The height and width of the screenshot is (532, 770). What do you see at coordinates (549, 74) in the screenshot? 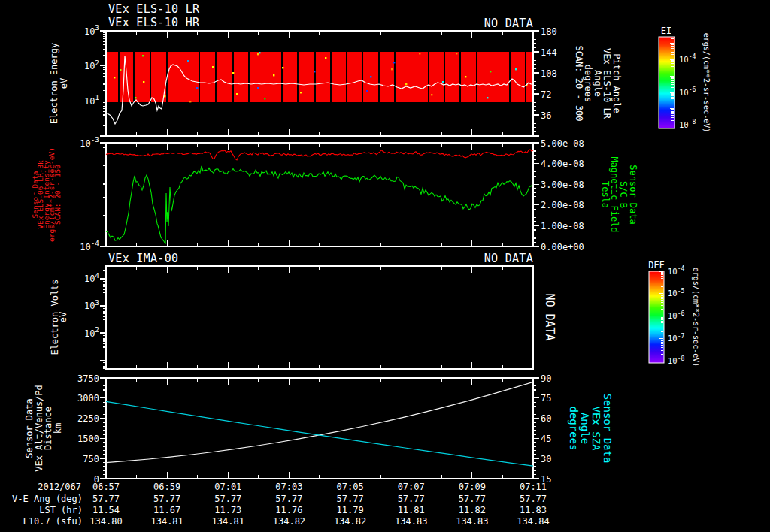
I see `pitch-tick-label: 108` at bounding box center [549, 74].